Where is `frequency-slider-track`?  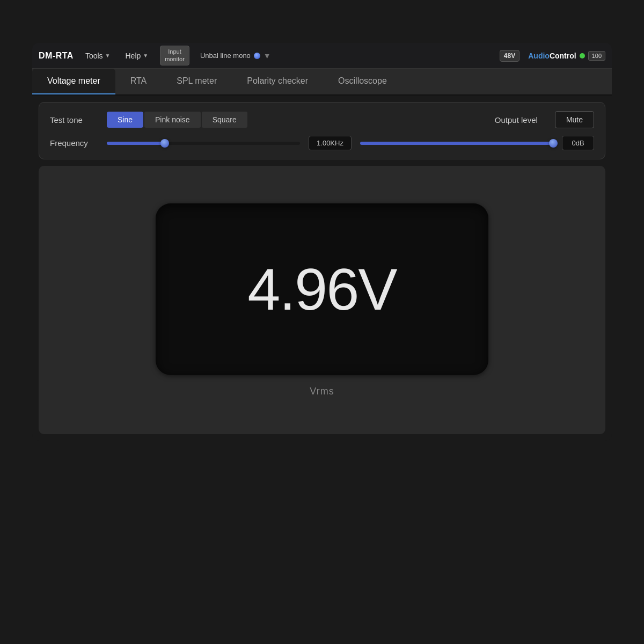 frequency-slider-track is located at coordinates (203, 143).